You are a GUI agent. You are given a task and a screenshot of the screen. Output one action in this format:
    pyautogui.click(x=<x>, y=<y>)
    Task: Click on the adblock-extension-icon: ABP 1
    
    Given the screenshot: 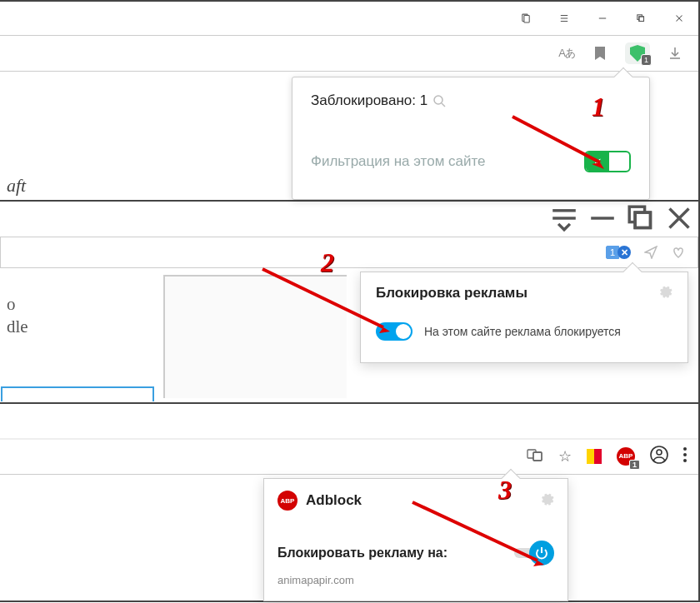 What is the action you would take?
    pyautogui.click(x=626, y=456)
    